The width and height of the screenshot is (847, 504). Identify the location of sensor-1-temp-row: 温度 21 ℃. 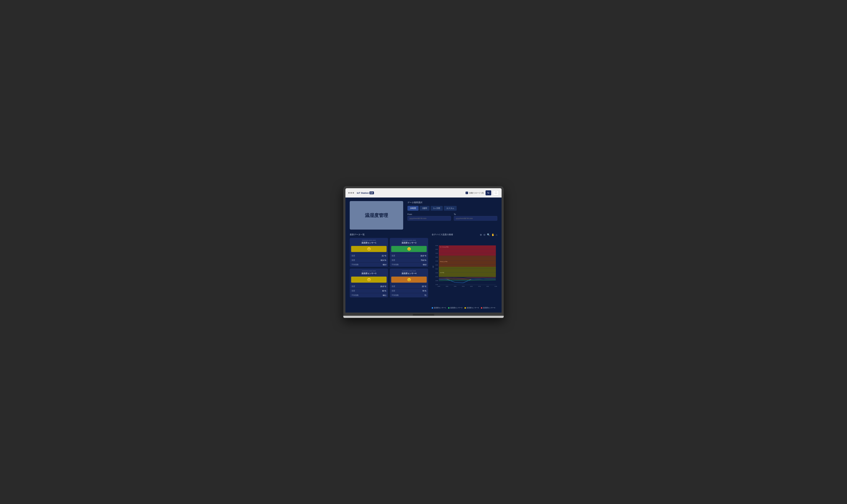
(369, 256).